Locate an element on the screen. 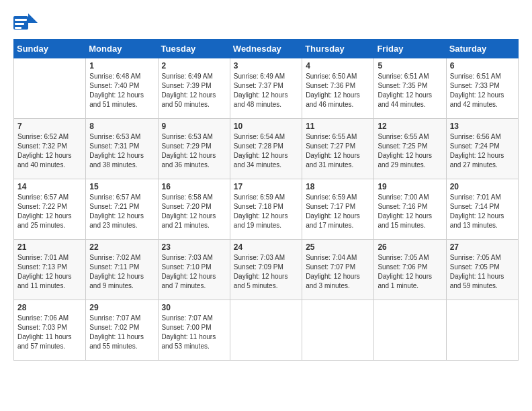 This screenshot has height=411, width=532. calendar-cell: 11Sunrise: 6:55 AMSunset: 7:27 PMDayligh… is located at coordinates (339, 149).